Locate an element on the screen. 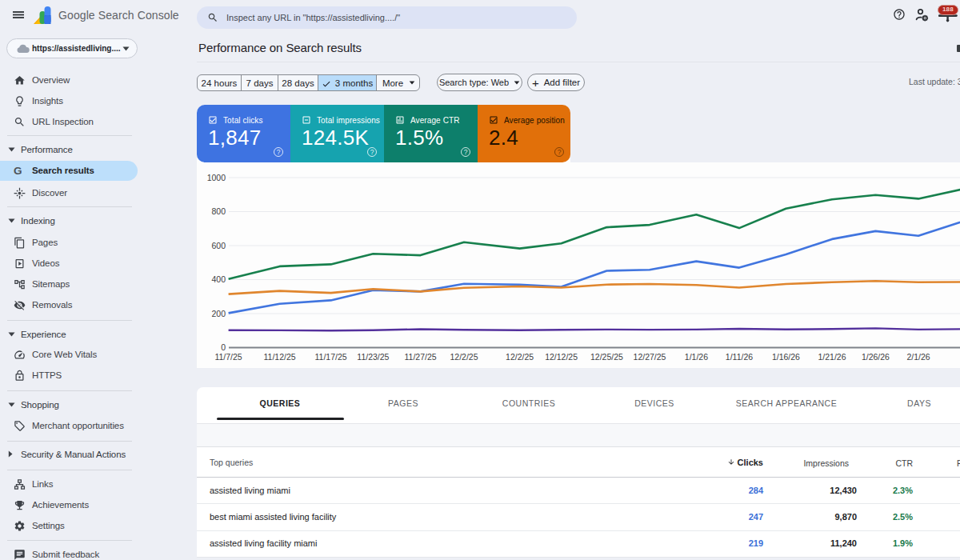 This screenshot has height=560, width=960. svg-text: 12/25/25 is located at coordinates (606, 357).